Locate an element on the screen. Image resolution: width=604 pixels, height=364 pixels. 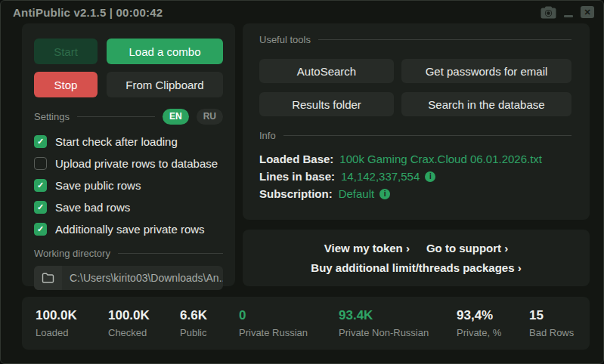
useful-tools-header: Useful tools is located at coordinates (416, 39).